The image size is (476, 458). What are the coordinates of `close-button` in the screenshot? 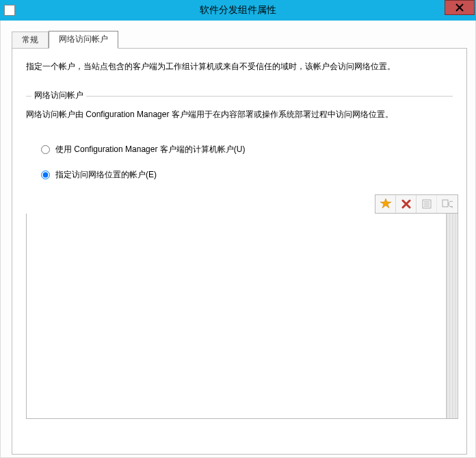 It's located at (460, 8).